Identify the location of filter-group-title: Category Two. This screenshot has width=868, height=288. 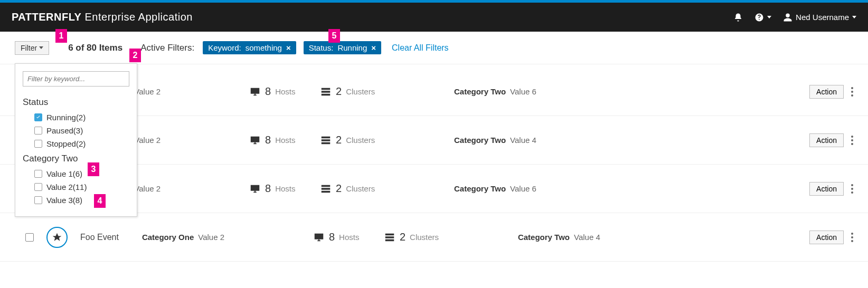
(76, 159).